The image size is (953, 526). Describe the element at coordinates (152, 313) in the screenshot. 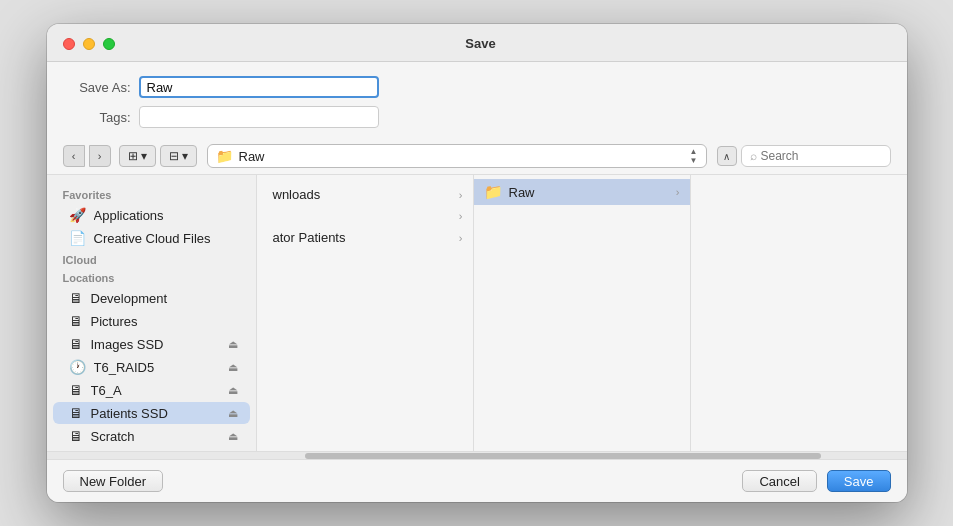

I see `sidebar: Favorites 🚀 Applications 📄 Creative Clou…` at that location.